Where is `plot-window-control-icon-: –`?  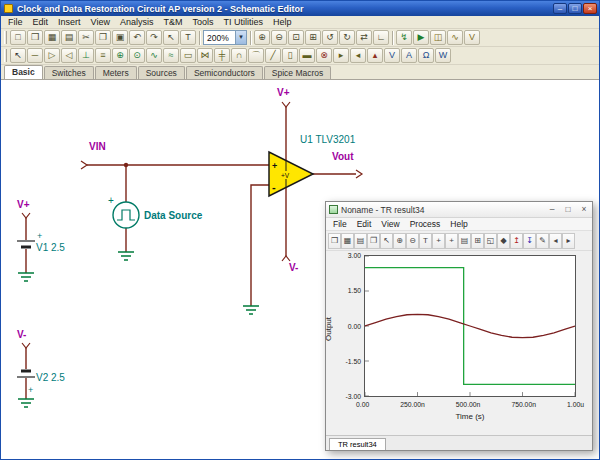 plot-window-control-icon-: – is located at coordinates (552, 210).